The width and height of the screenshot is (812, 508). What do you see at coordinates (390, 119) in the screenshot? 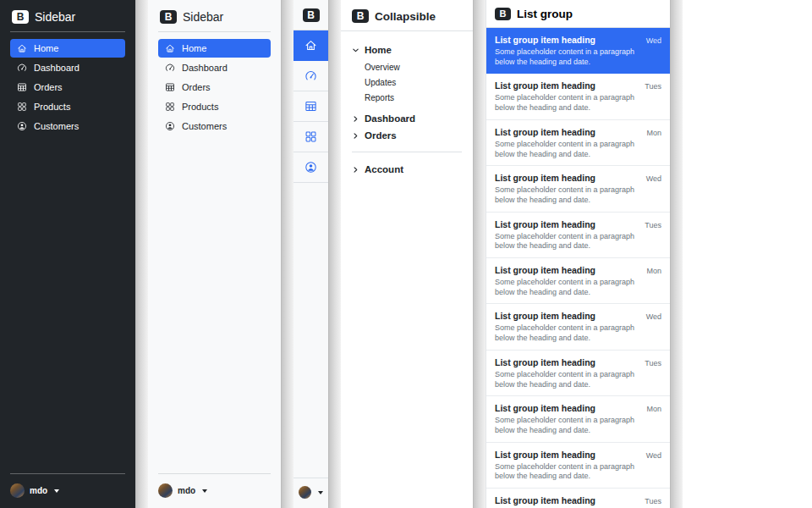
I see `tree-label: Dashboard` at bounding box center [390, 119].